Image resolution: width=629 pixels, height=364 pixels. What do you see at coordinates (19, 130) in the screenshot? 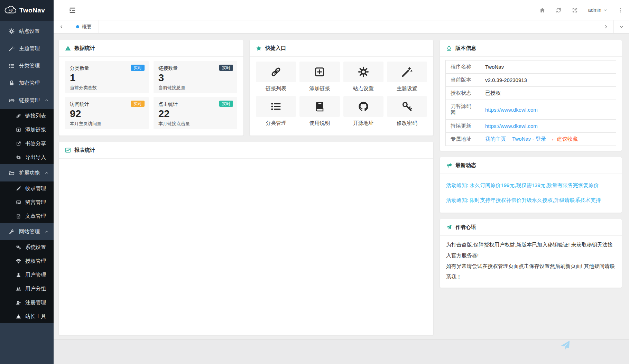
I see `plus-square-icon` at bounding box center [19, 130].